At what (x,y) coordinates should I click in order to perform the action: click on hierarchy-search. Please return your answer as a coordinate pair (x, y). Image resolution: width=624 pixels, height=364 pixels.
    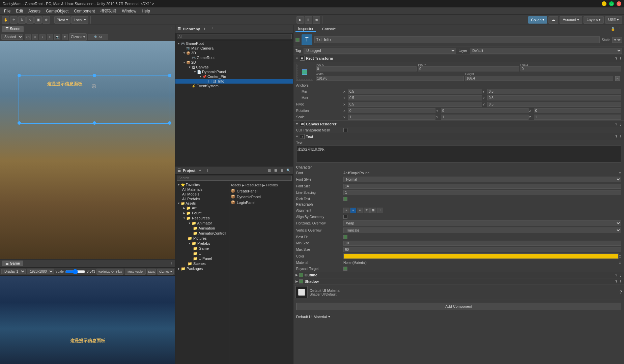
    Looking at the image, I should click on (234, 37).